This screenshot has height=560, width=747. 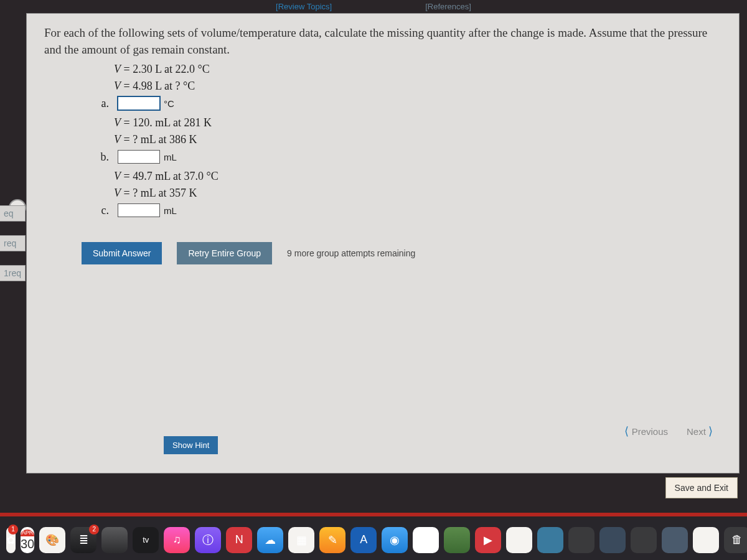 What do you see at coordinates (27, 533) in the screenshot?
I see `calendar-month: APR` at bounding box center [27, 533].